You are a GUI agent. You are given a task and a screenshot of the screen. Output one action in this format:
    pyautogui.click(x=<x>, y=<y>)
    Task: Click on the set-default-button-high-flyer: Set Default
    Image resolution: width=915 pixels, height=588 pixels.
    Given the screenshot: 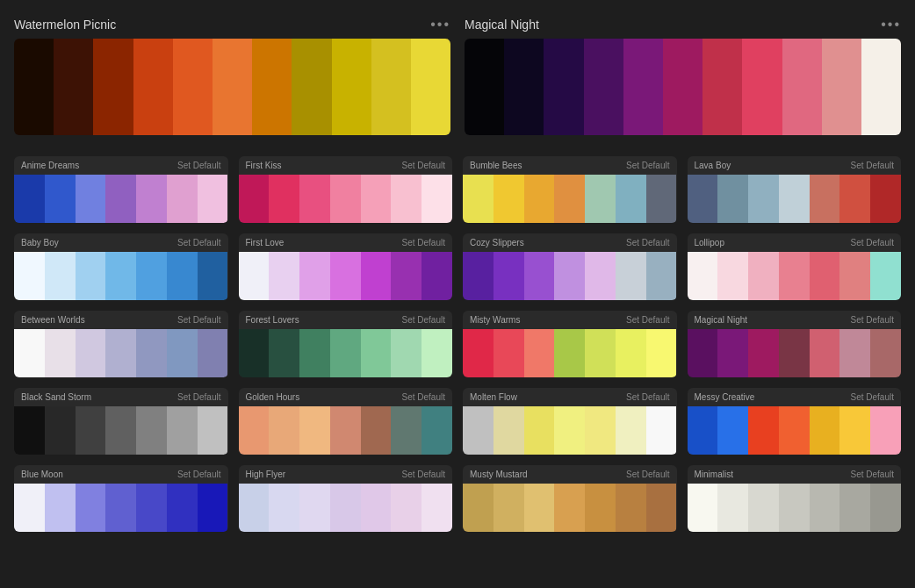 What is the action you would take?
    pyautogui.click(x=423, y=474)
    